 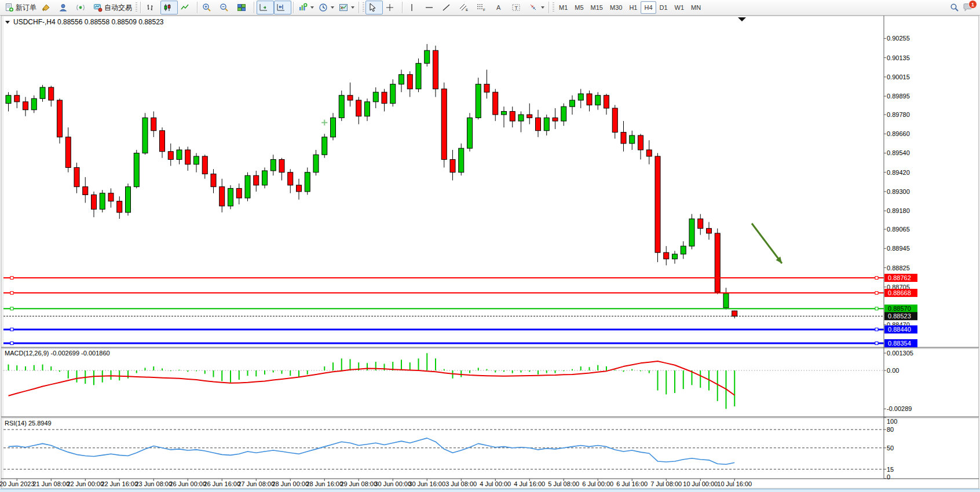 I want to click on time-axis-label: 7 Jul 08:00, so click(x=666, y=484).